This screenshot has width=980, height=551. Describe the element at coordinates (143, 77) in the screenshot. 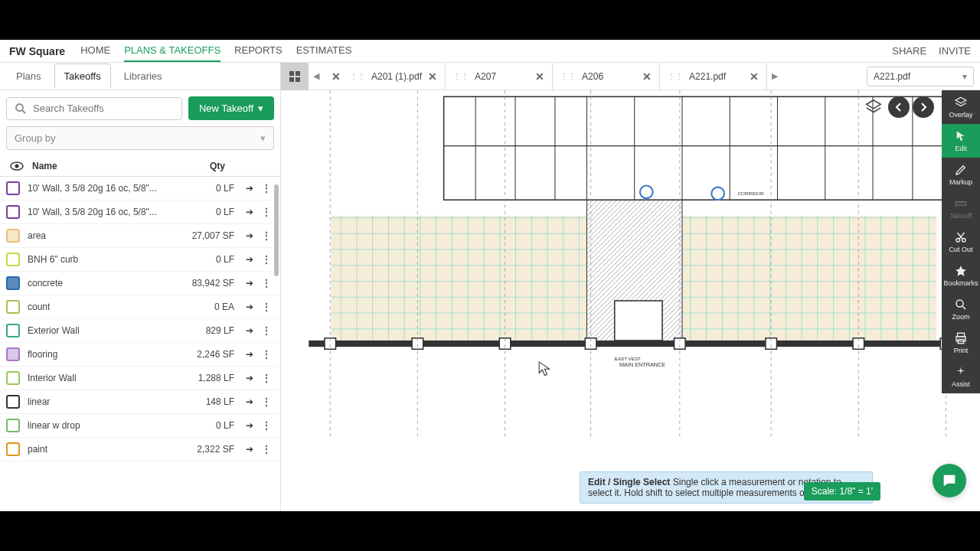

I see `tab-libraries: Libraries` at that location.